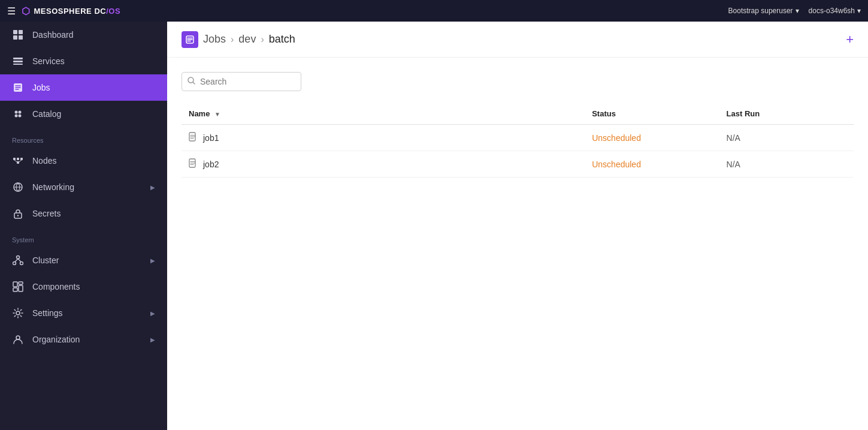 The image size is (868, 430). Describe the element at coordinates (18, 114) in the screenshot. I see `catalog-icon` at that location.